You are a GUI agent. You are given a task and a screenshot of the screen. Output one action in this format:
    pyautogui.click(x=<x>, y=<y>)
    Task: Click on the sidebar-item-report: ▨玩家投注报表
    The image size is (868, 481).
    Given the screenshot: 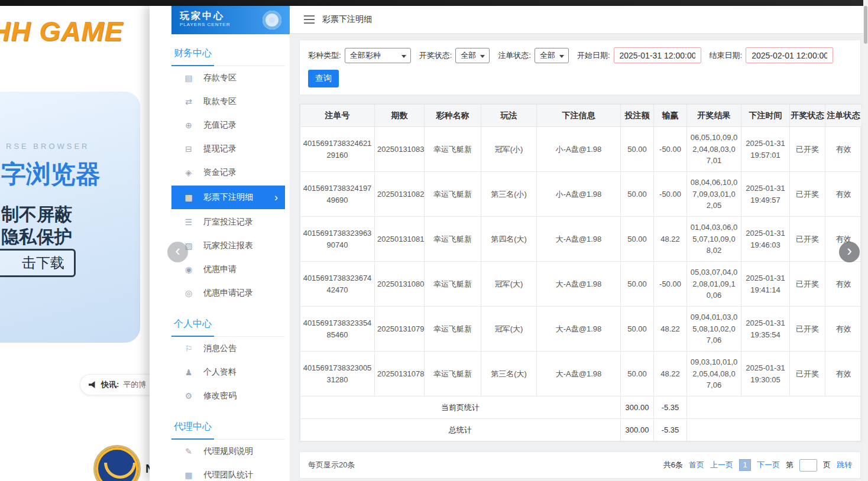 What is the action you would take?
    pyautogui.click(x=228, y=246)
    